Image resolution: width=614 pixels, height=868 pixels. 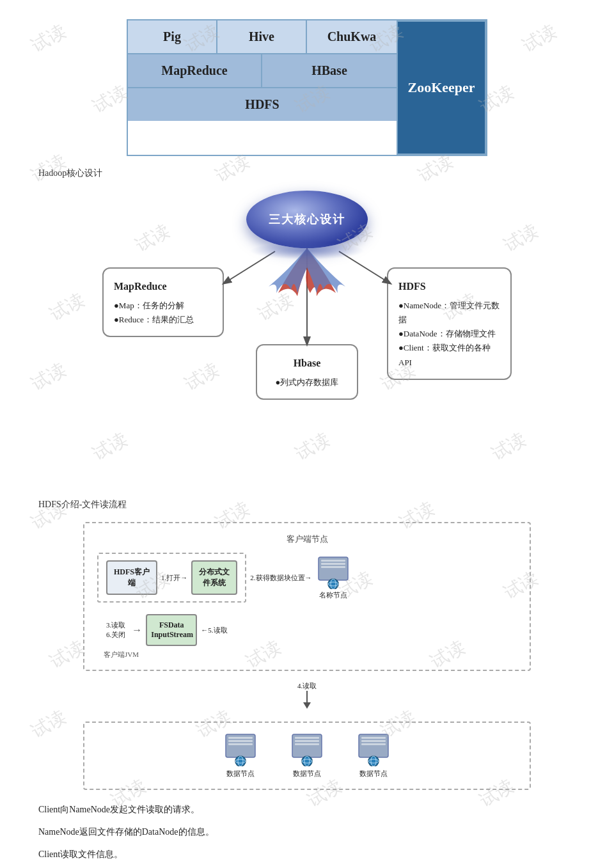 What do you see at coordinates (441, 88) in the screenshot?
I see `arch-zookeeper: ZooKeeper` at bounding box center [441, 88].